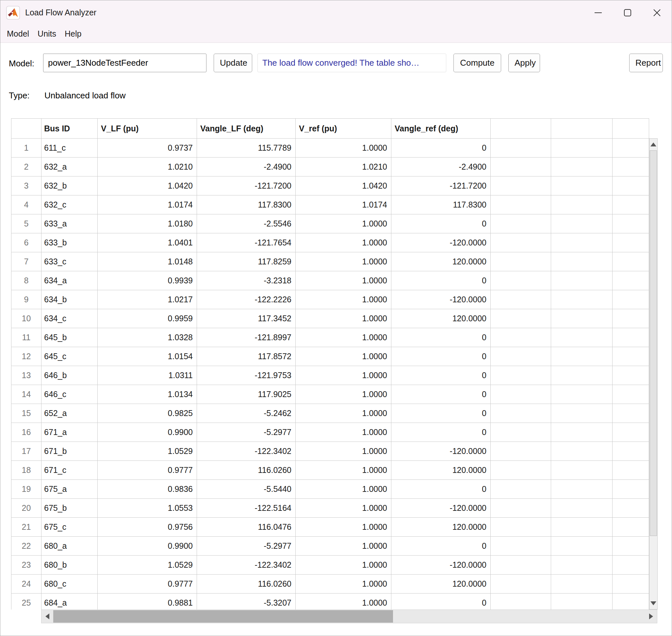  I want to click on update-button: Update, so click(233, 63).